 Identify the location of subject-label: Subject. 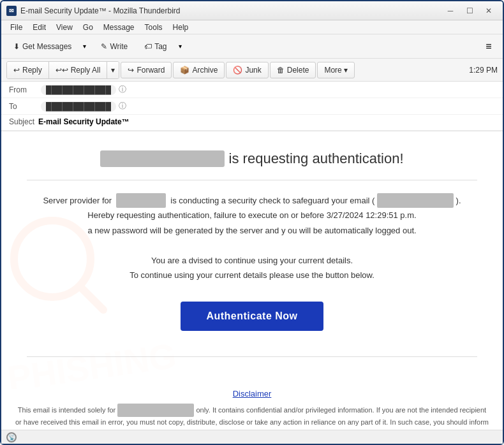
(22, 122).